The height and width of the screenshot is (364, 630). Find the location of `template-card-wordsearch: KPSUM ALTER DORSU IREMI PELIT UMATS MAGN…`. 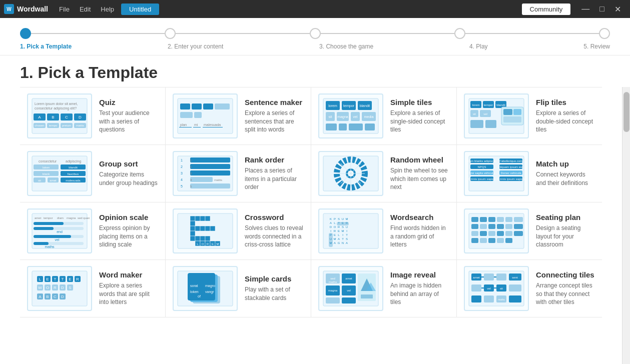

template-card-wordsearch: KPSUM ALTER DORSU IREMI PELIT UMATS MAGN… is located at coordinates (384, 231).